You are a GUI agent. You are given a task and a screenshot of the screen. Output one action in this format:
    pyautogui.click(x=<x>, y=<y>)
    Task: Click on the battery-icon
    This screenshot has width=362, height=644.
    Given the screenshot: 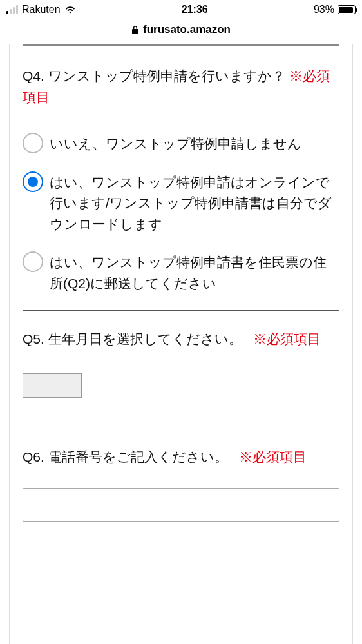 What is the action you would take?
    pyautogui.click(x=347, y=10)
    